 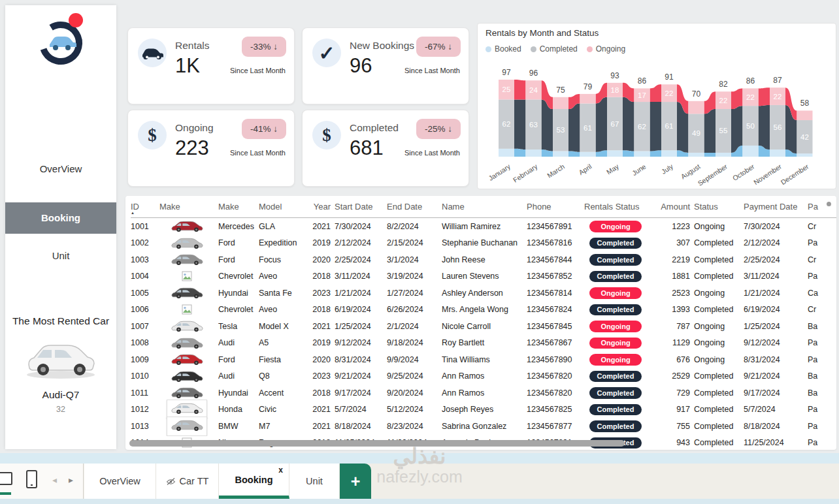 What do you see at coordinates (321, 293) in the screenshot?
I see `cell-year: 2023` at bounding box center [321, 293].